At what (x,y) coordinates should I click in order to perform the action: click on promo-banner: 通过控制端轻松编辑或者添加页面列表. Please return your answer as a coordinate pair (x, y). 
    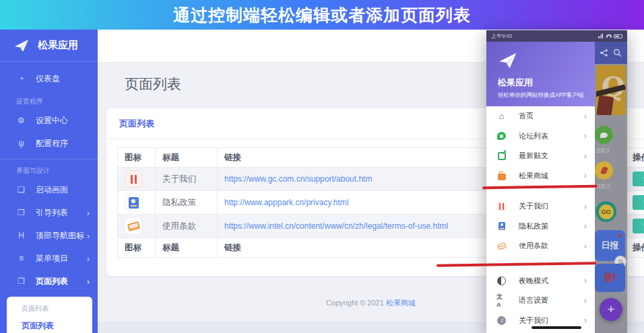
    Looking at the image, I should click on (322, 15).